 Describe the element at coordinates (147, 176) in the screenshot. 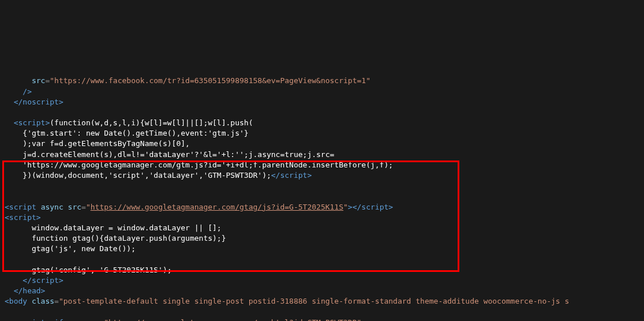

I see `token-text-content: })(window,document,'script','dataLayer',…` at that location.